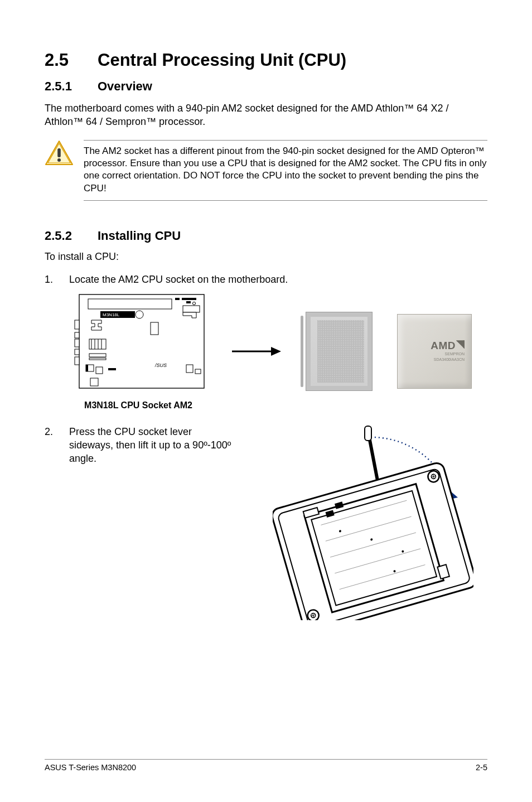  What do you see at coordinates (112, 315) in the screenshot?
I see `board-model-label: M3N18L` at bounding box center [112, 315].